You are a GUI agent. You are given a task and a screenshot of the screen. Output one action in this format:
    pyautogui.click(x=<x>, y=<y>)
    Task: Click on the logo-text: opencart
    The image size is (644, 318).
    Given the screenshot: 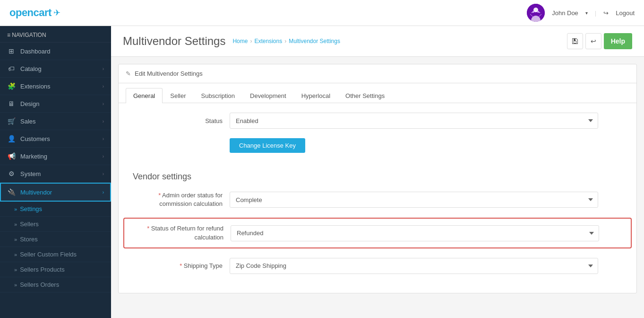 What is the action you would take?
    pyautogui.click(x=30, y=13)
    